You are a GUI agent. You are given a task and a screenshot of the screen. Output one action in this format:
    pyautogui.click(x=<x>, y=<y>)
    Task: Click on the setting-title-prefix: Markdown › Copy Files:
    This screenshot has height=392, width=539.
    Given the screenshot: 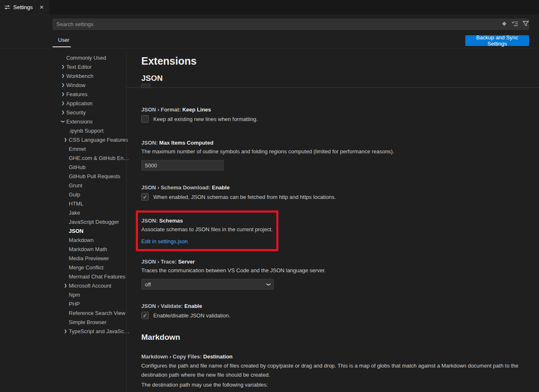 What is the action you would take?
    pyautogui.click(x=172, y=356)
    